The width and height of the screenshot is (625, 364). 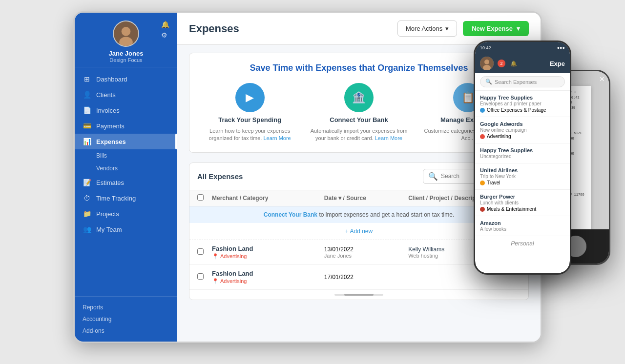 What do you see at coordinates (220, 177) in the screenshot?
I see `expenses-section-title: All Expenses` at bounding box center [220, 177].